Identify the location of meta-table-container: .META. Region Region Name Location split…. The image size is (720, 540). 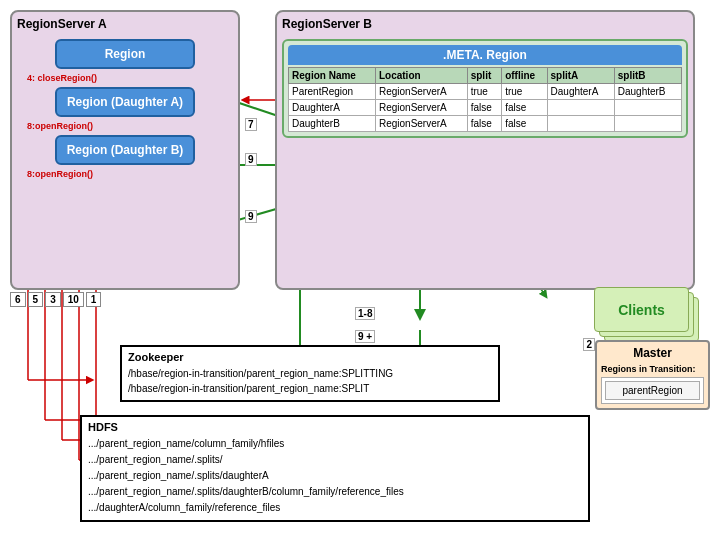
(485, 88).